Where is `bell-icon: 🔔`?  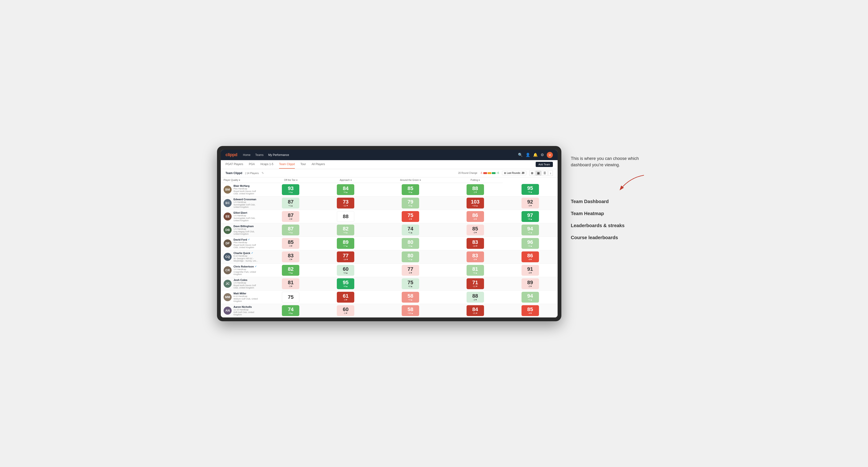
bell-icon: 🔔 is located at coordinates (535, 155).